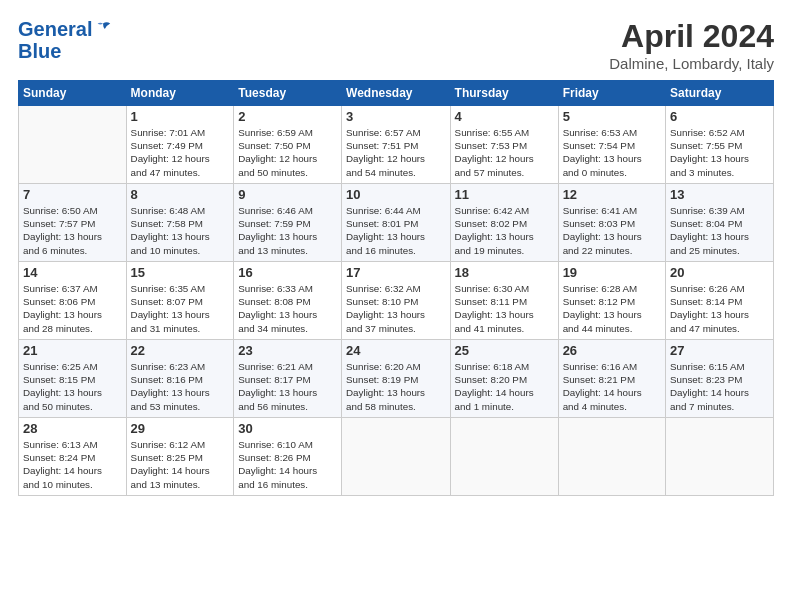 Image resolution: width=792 pixels, height=612 pixels. What do you see at coordinates (288, 145) in the screenshot?
I see `calendar-cell: 2Sunrise: 6:59 AM Sunset: 7:50 PM Daylig…` at bounding box center [288, 145].